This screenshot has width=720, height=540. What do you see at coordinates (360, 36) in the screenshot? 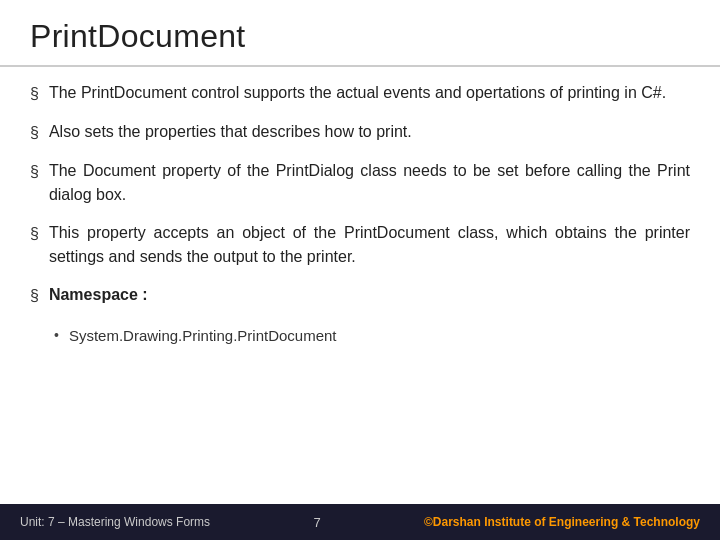
I see `slide-title: PrintDocument` at bounding box center [360, 36].